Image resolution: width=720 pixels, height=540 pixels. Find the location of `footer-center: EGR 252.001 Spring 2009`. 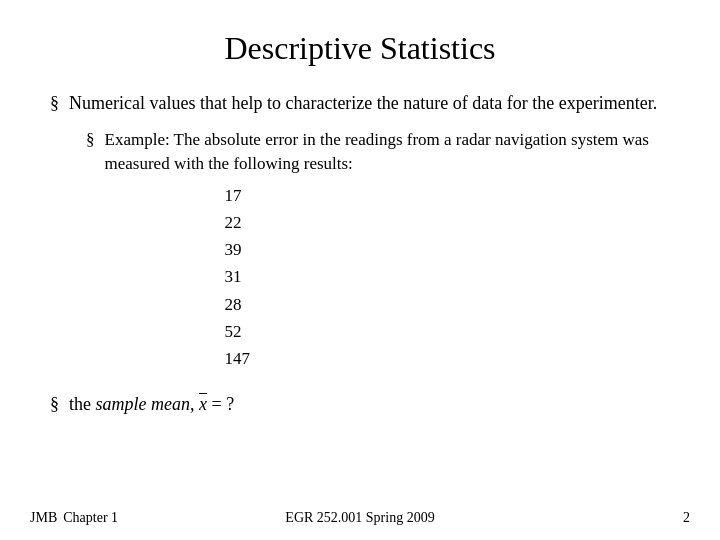

footer-center: EGR 252.001 Spring 2009 is located at coordinates (360, 518).